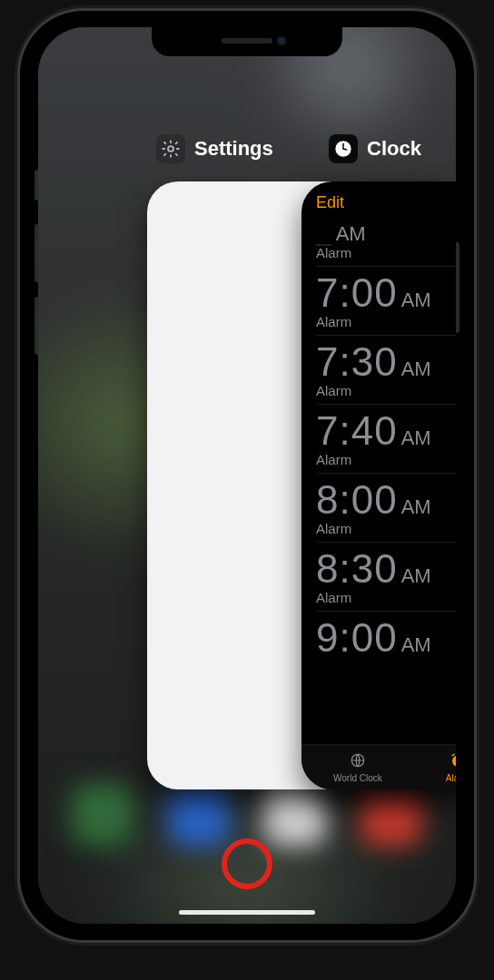 The image size is (494, 980). What do you see at coordinates (379, 199) in the screenshot?
I see `clock-nav-bar: Edit Alarm` at bounding box center [379, 199].